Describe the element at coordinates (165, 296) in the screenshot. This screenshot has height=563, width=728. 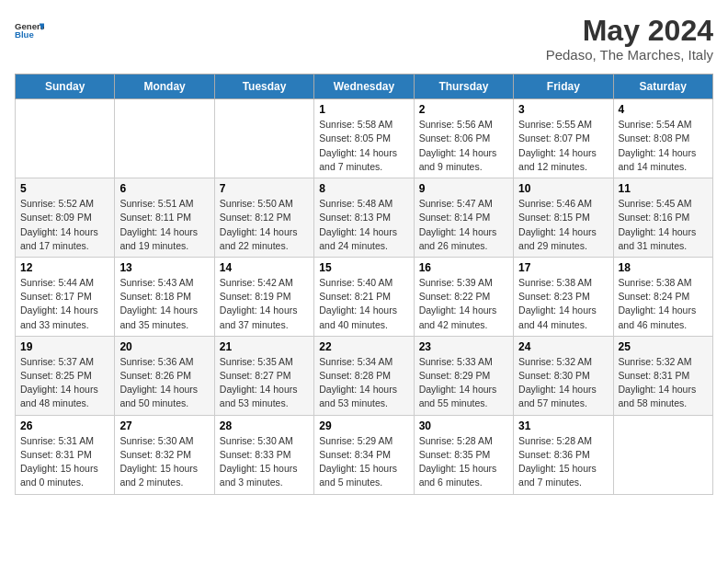
I see `calendar-cell: 13Sunrise: 5:43 AM Sunset: 8:18 PM Dayli…` at that location.